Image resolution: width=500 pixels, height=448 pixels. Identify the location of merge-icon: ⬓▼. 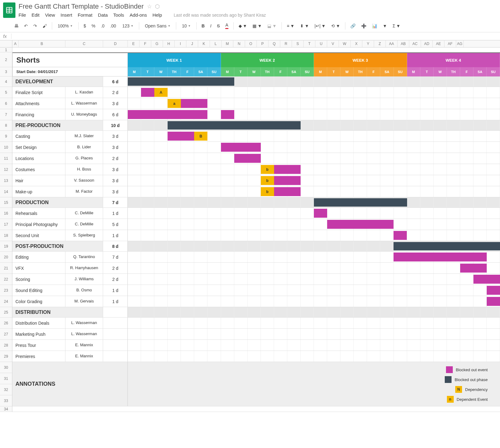
(272, 26).